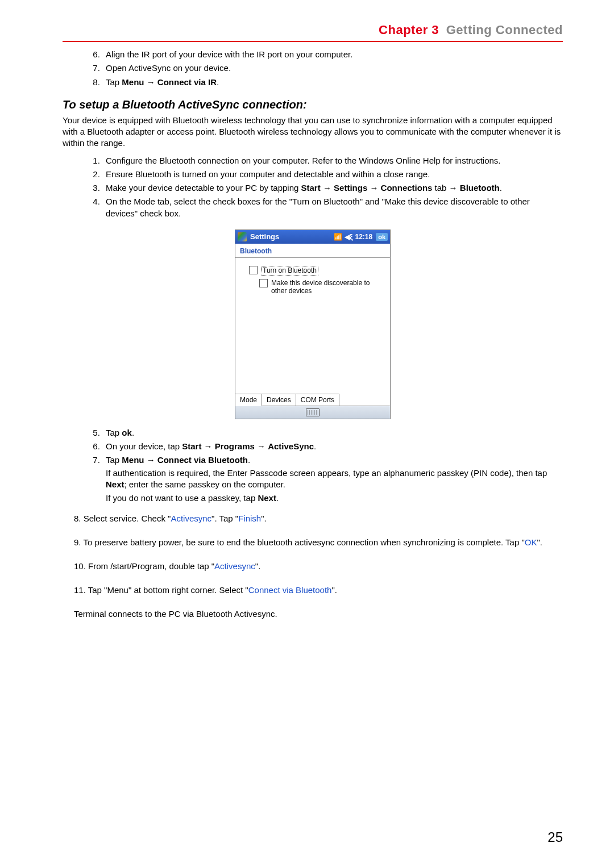 This screenshot has width=614, height=868. I want to click on checkbox-row-1: Turn on Bluetooth, so click(317, 270).